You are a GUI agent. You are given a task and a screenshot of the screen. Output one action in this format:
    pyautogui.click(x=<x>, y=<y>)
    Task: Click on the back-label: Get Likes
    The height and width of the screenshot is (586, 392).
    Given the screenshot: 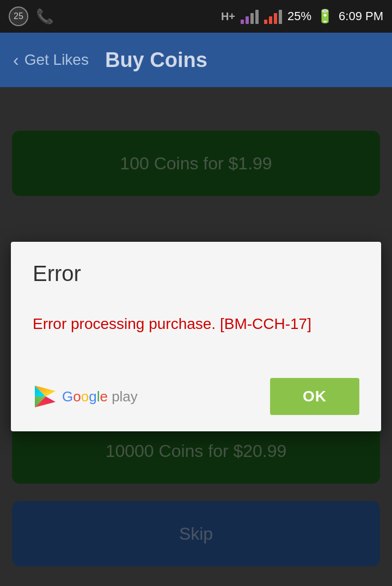 What is the action you would take?
    pyautogui.click(x=57, y=60)
    